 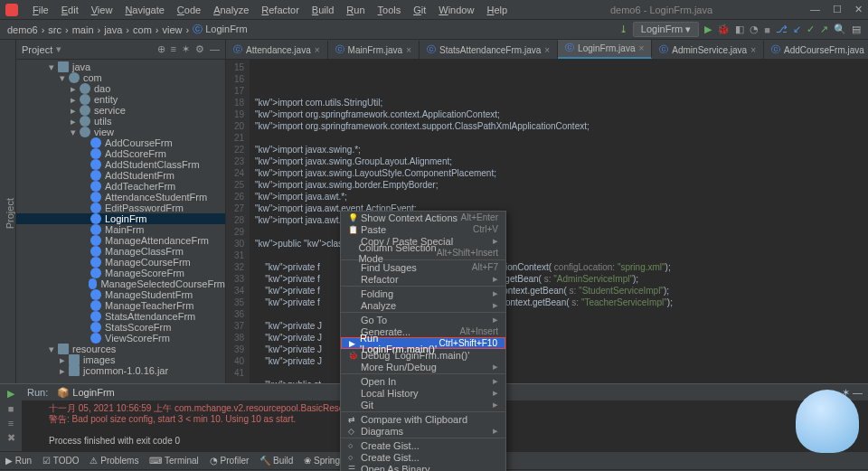 What do you see at coordinates (11, 423) in the screenshot?
I see `layout-icon: ≡` at bounding box center [11, 423].